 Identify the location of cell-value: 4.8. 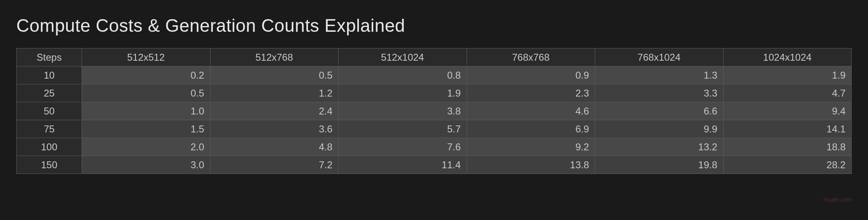
(274, 147).